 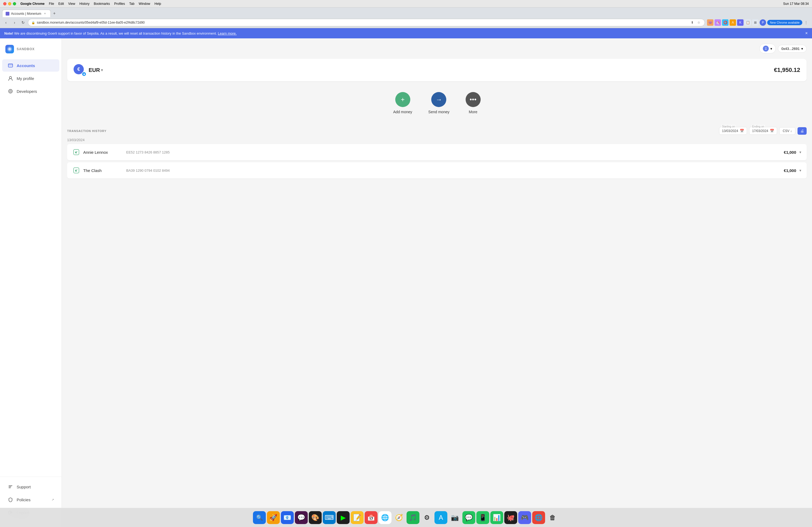 What do you see at coordinates (85, 4) in the screenshot?
I see `menu-history: History` at bounding box center [85, 4].